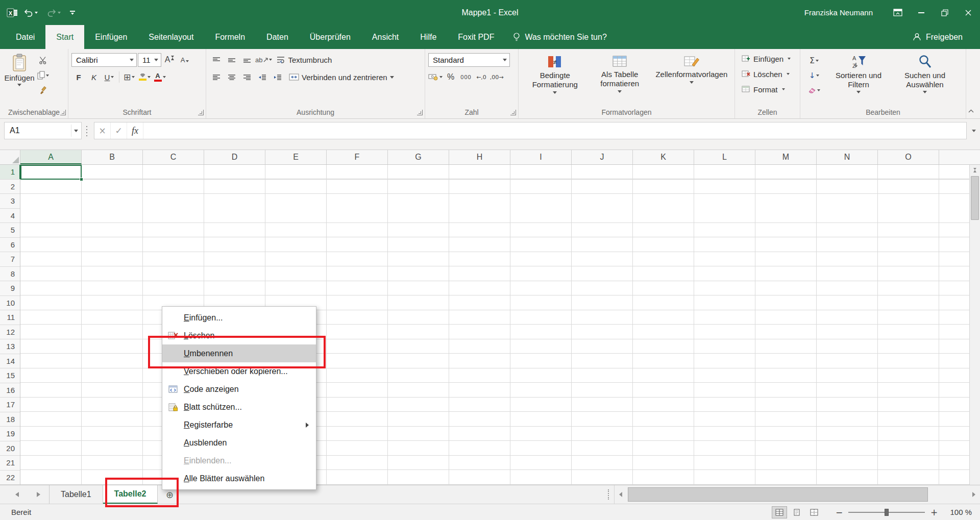  I want to click on dialog-launcher-schriftart, so click(201, 112).